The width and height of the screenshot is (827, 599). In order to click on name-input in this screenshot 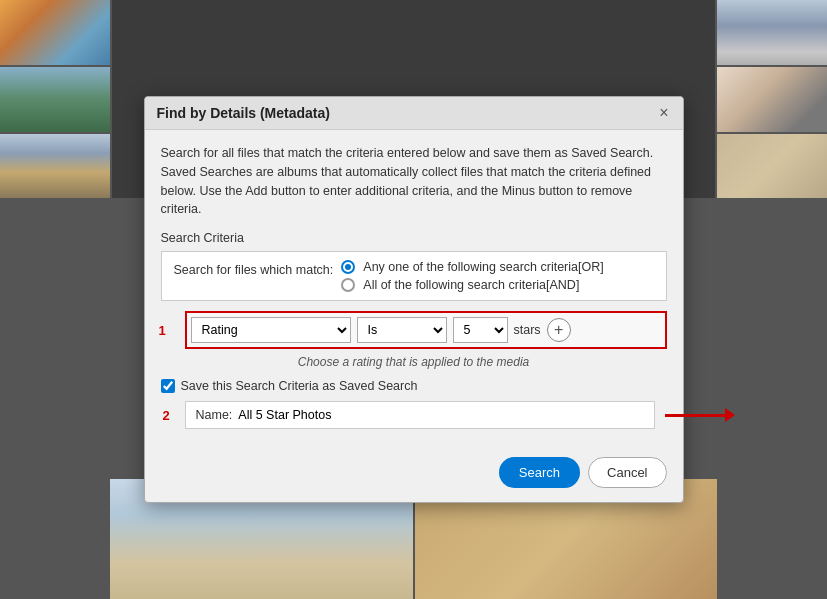, I will do `click(440, 415)`.